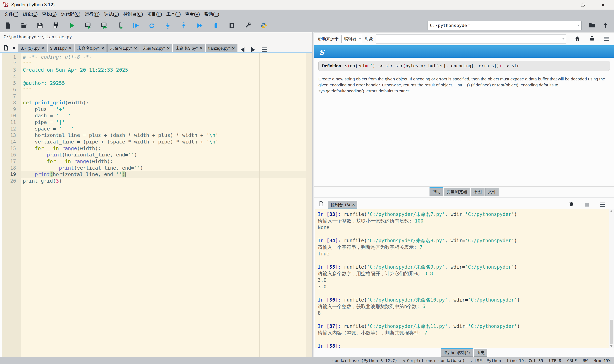 Image resolution: width=614 pixels, height=364 pixels. Describe the element at coordinates (12, 77) in the screenshot. I see `line-number: 4` at that location.